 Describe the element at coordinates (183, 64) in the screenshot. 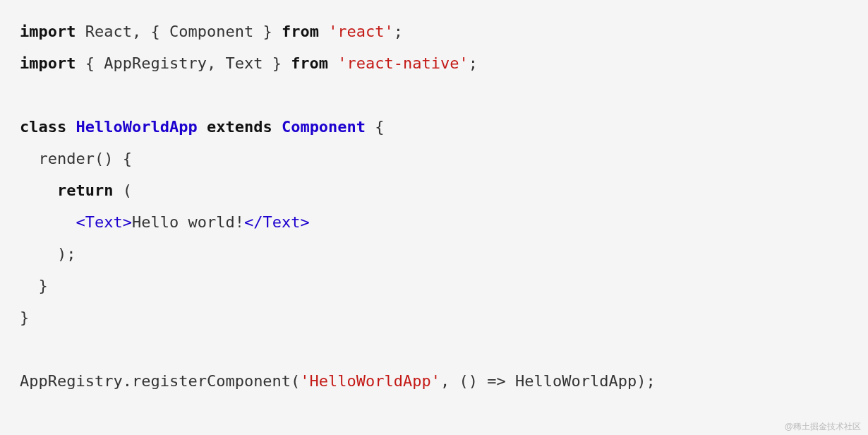

I see `identifiers: { AppRegistry, Text }` at that location.